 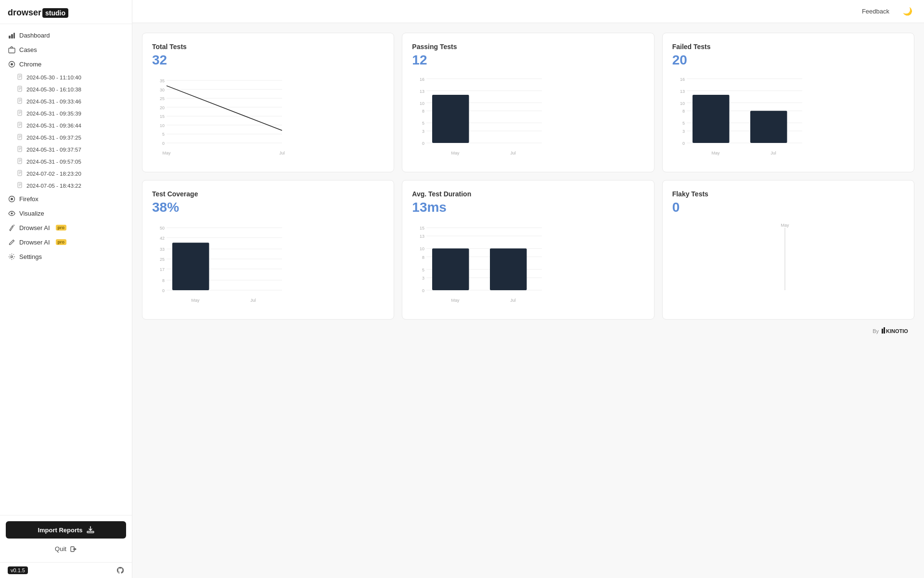 What do you see at coordinates (74, 549) in the screenshot?
I see `quit-icon` at bounding box center [74, 549].